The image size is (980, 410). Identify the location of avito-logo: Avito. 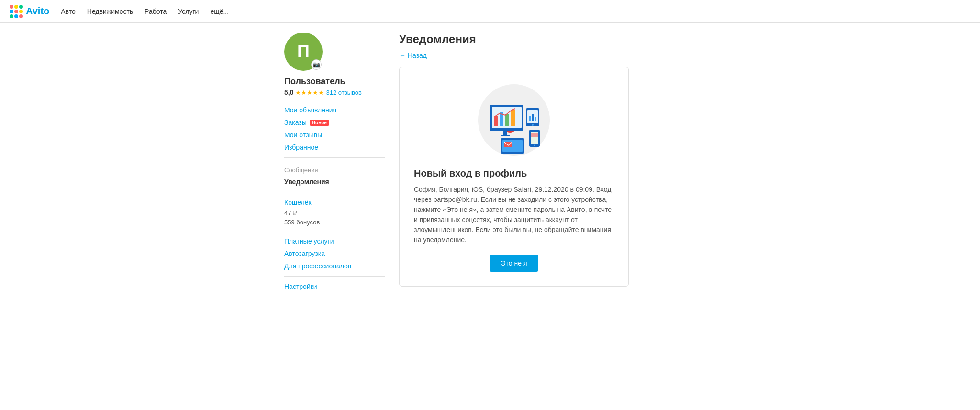
(30, 11).